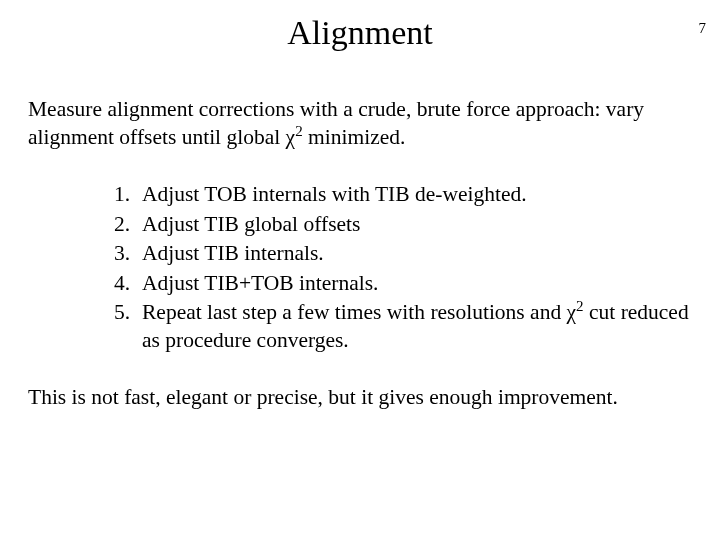  What do you see at coordinates (396, 254) in the screenshot?
I see `list-item: 3. Adjust TIB internals.` at bounding box center [396, 254].